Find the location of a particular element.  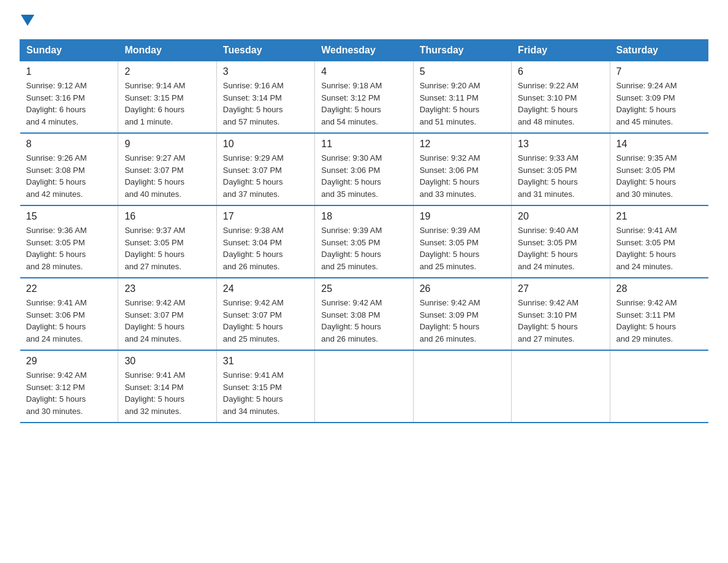

column-header-monday: Monday is located at coordinates (167, 50).